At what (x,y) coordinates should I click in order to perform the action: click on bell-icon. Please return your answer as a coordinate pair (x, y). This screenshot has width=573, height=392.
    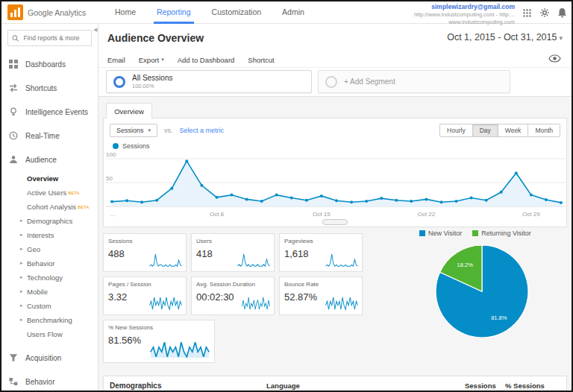
    Looking at the image, I should click on (563, 13).